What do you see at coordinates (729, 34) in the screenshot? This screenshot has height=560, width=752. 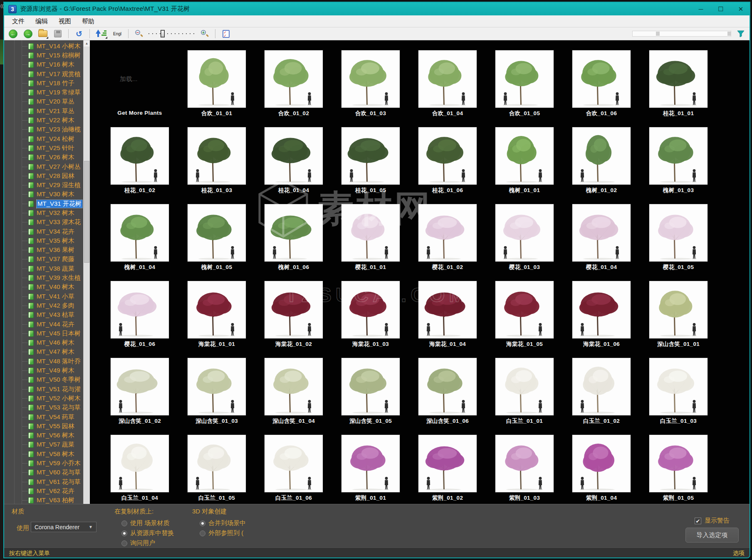 I see `scrollbar-arrow` at bounding box center [729, 34].